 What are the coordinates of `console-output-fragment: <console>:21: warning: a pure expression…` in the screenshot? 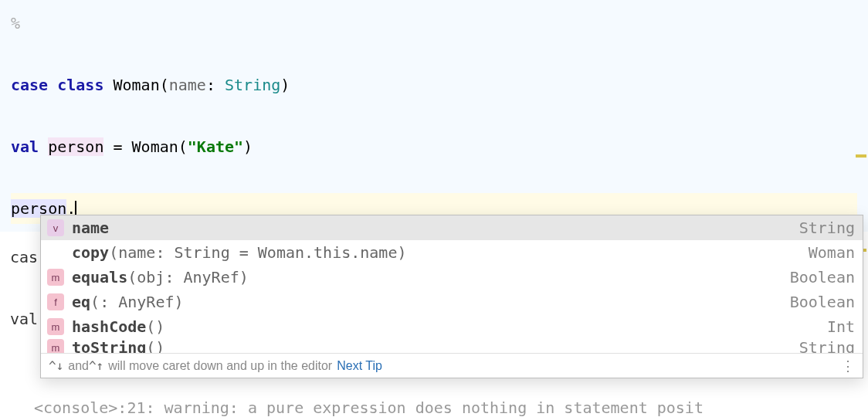 It's located at (369, 408).